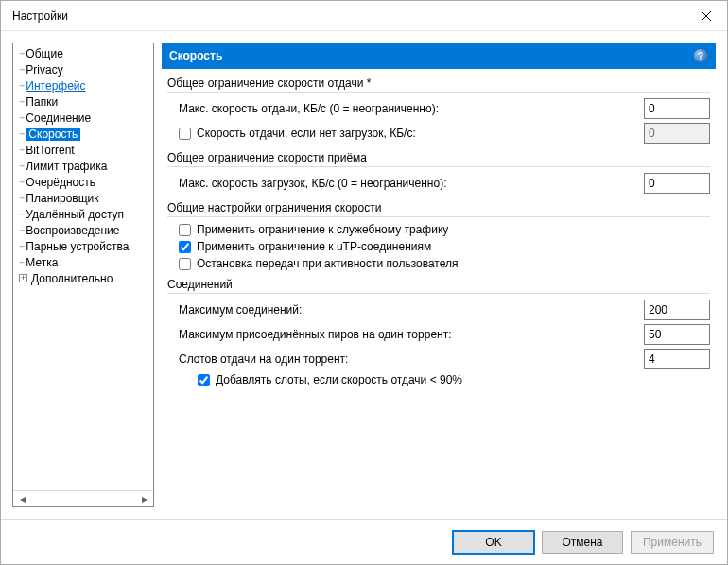 The image size is (728, 565). What do you see at coordinates (185, 134) in the screenshot?
I see `checkbox-alt-upload-input` at bounding box center [185, 134].